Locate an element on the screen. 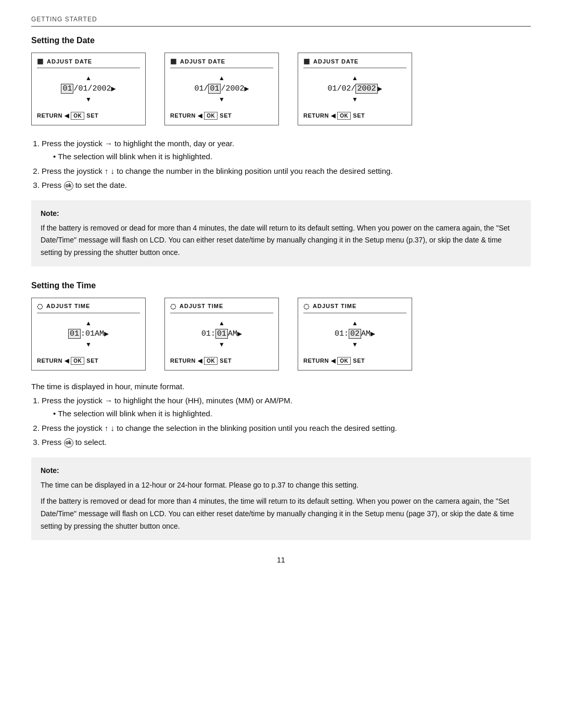  date-2-return: RETURN is located at coordinates (183, 116).